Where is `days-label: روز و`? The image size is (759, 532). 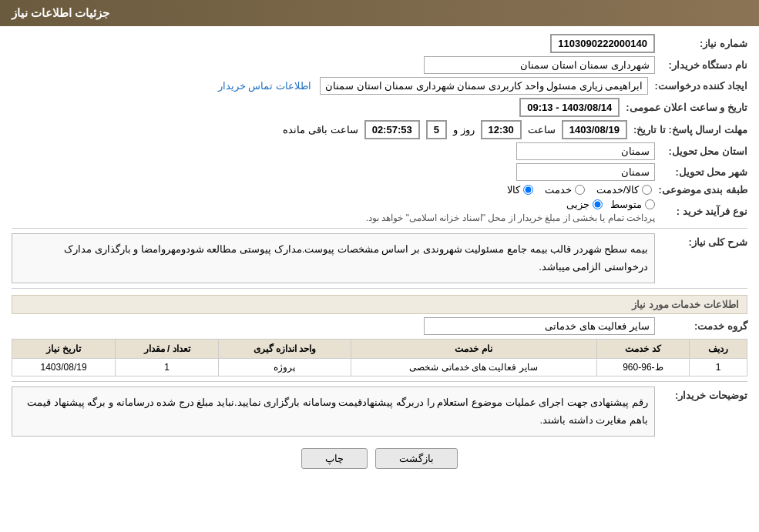 days-label: روز و is located at coordinates (464, 129).